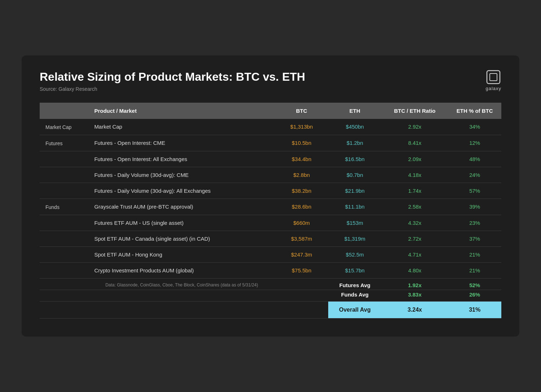  I want to click on col-header-pct: ETH % of BTC, so click(475, 111).